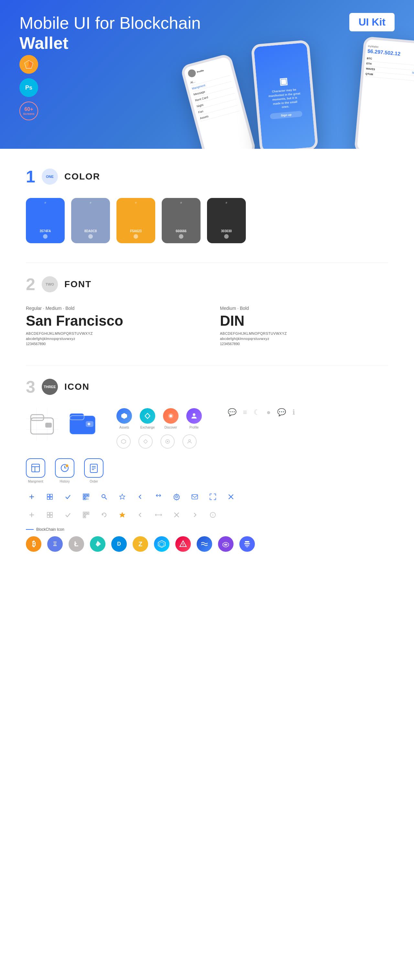 This screenshot has height=980, width=414. What do you see at coordinates (226, 544) in the screenshot?
I see `polygon-logo` at bounding box center [226, 544].